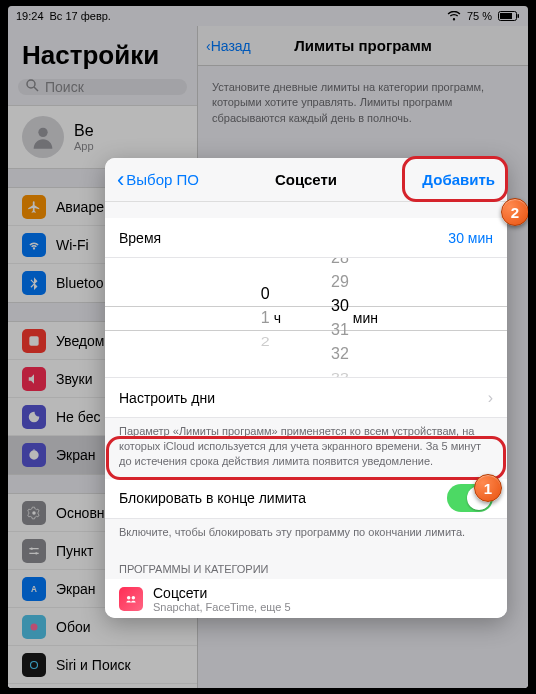 The width and height of the screenshot is (536, 694). Describe the element at coordinates (514, 212) in the screenshot. I see `badge-2: 2` at that location.